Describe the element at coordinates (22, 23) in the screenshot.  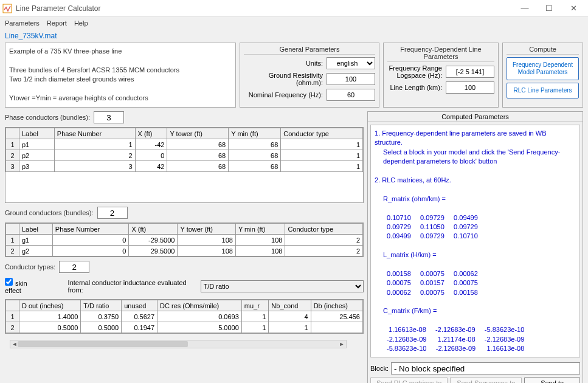
I see `menu-parameters: Parameters` at that location.